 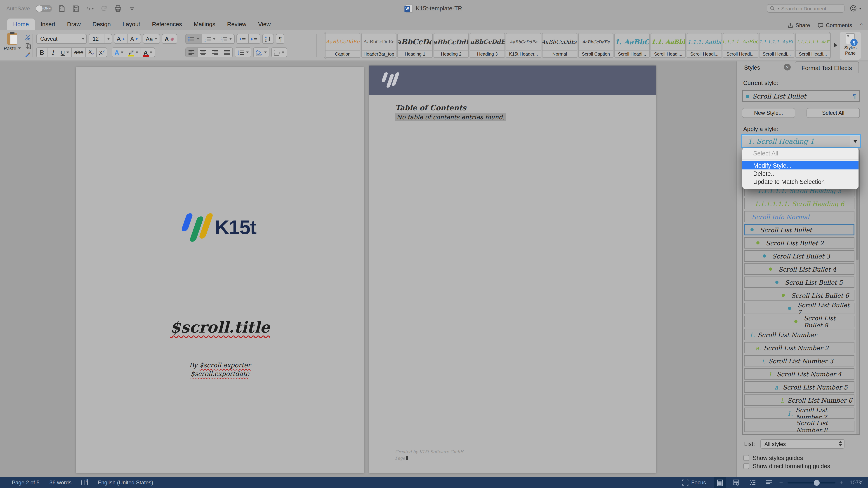 I want to click on ribbon-tab: Layout, so click(x=131, y=24).